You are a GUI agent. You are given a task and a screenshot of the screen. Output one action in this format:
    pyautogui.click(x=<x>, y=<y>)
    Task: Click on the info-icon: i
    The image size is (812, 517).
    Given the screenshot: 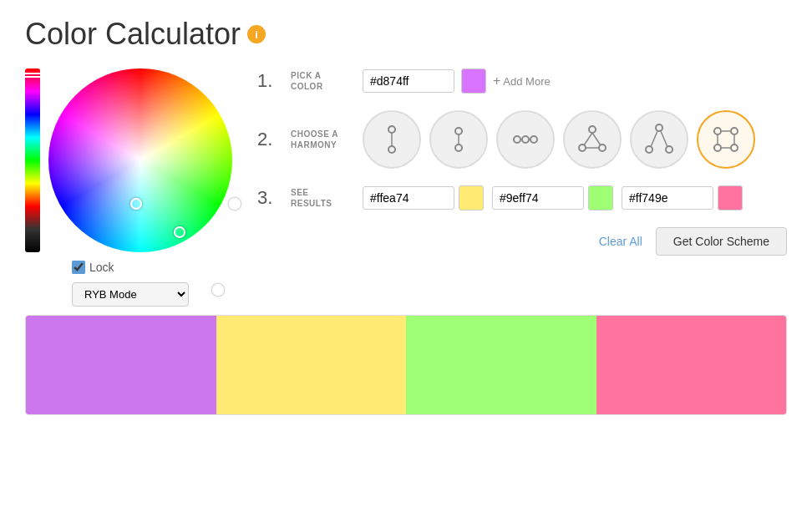 What is the action you would take?
    pyautogui.click(x=256, y=34)
    